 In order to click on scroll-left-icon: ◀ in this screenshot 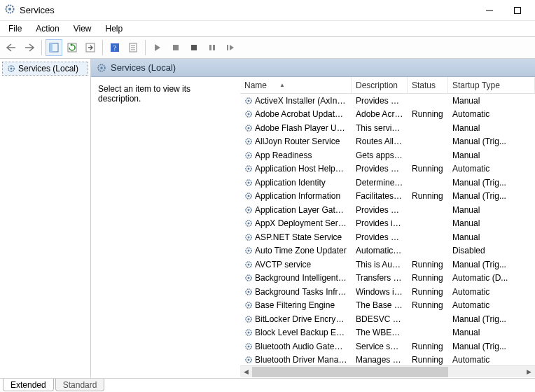, I will do `click(246, 372)`.